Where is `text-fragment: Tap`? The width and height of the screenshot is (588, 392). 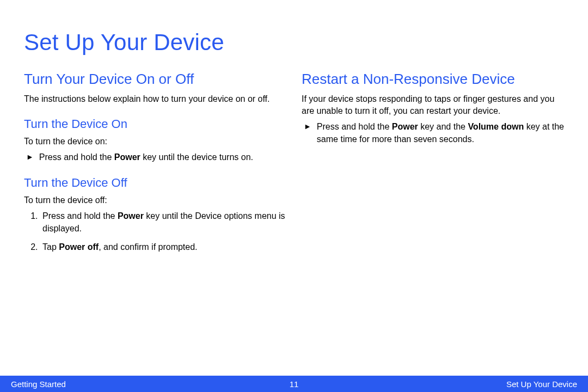
text-fragment: Tap is located at coordinates (51, 247).